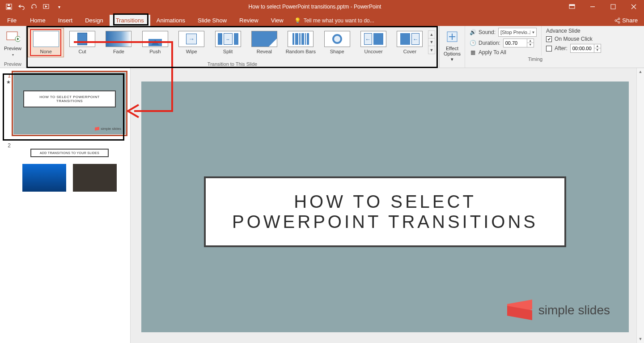 Image resolution: width=644 pixels, height=343 pixels. Describe the element at coordinates (432, 35) in the screenshot. I see `gallery-up-icon: ▲` at that location.